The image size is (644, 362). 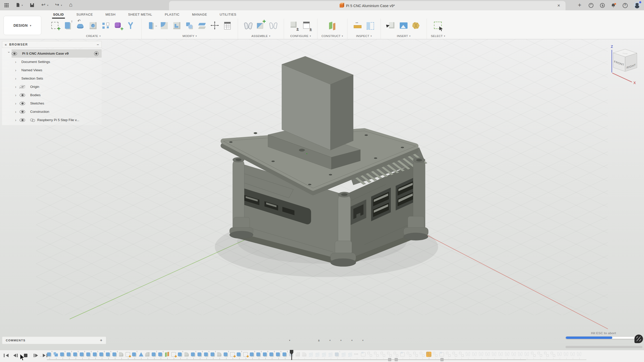 What do you see at coordinates (177, 26) in the screenshot?
I see `shell-button` at bounding box center [177, 26].